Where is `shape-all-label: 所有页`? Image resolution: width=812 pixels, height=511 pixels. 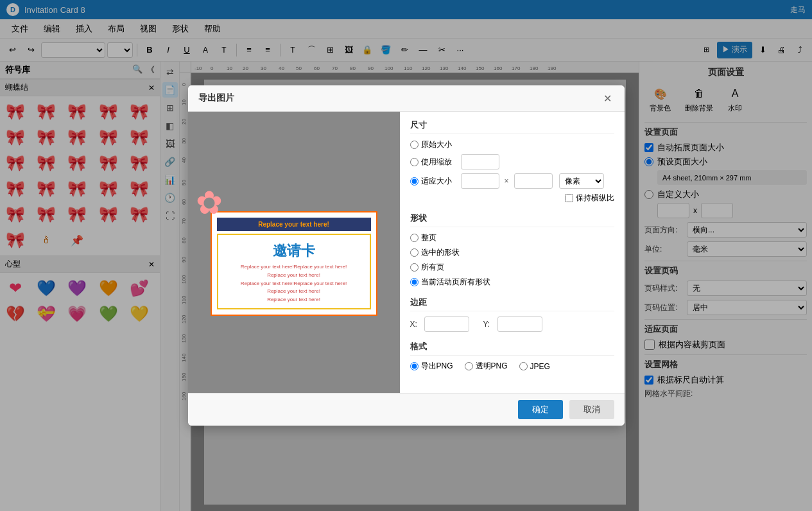 shape-all-label: 所有页 is located at coordinates (428, 267).